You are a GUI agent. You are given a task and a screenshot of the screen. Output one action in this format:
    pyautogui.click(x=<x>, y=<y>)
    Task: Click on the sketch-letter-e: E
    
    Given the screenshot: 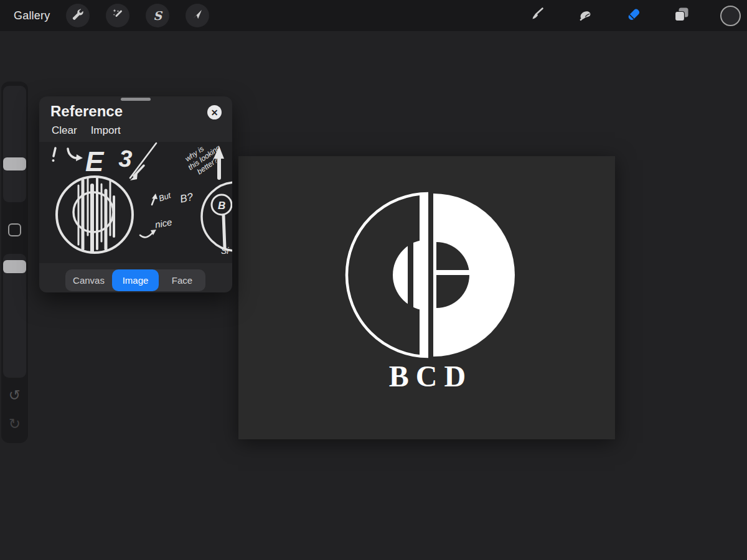 What is the action you would take?
    pyautogui.click(x=95, y=162)
    